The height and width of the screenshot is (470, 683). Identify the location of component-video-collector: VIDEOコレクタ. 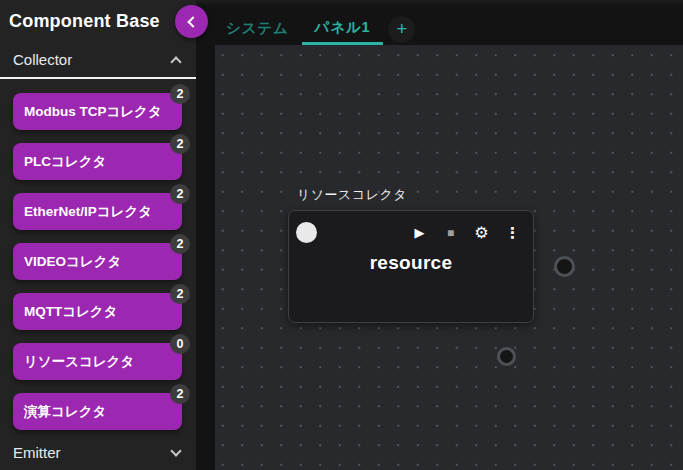
(98, 262).